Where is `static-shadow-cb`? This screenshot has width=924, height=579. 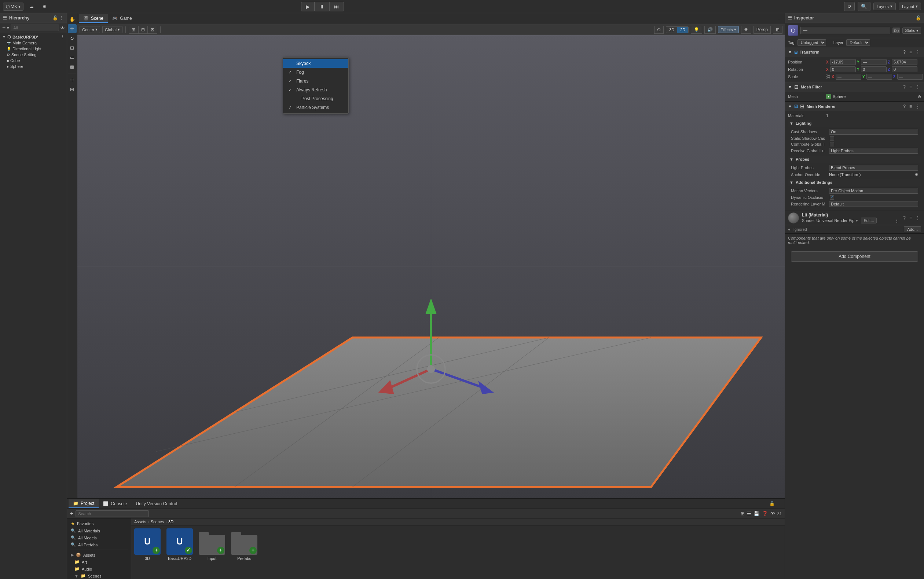 static-shadow-cb is located at coordinates (832, 138).